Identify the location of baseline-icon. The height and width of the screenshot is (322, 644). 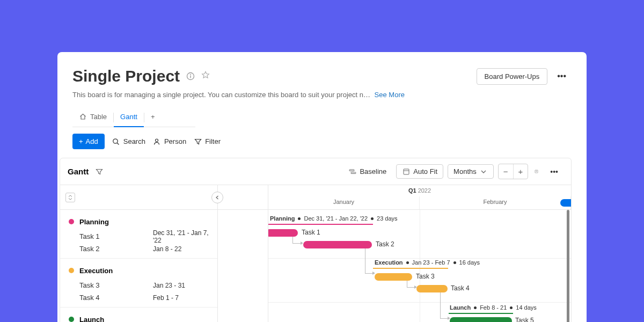
(352, 172).